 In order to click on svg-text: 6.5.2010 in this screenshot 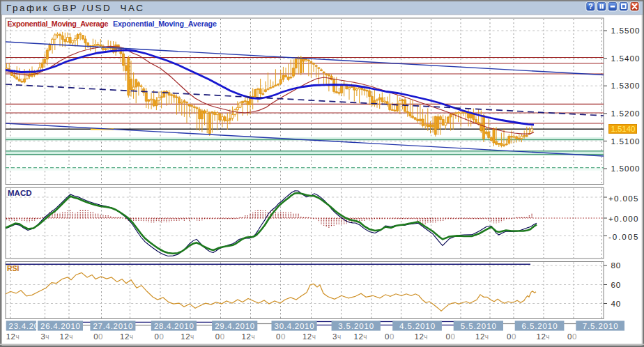, I will do `click(539, 326)`.